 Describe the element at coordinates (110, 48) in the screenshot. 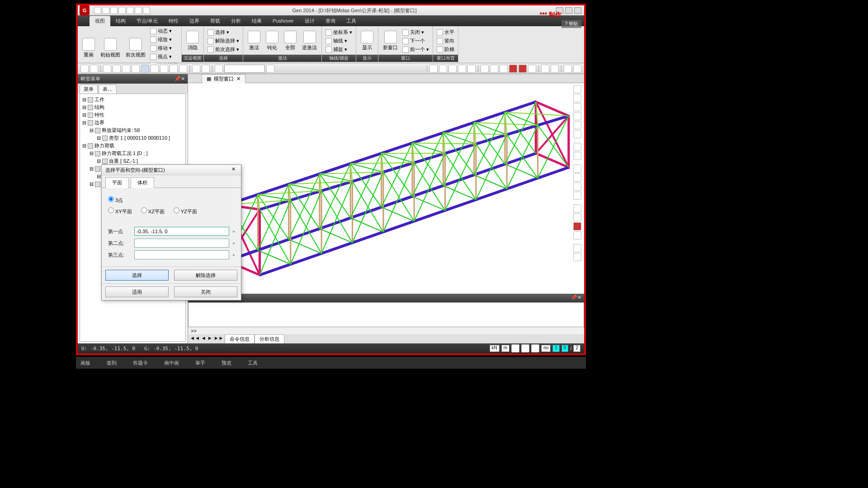

I see `ribbon-初始视图: 初始视图` at that location.